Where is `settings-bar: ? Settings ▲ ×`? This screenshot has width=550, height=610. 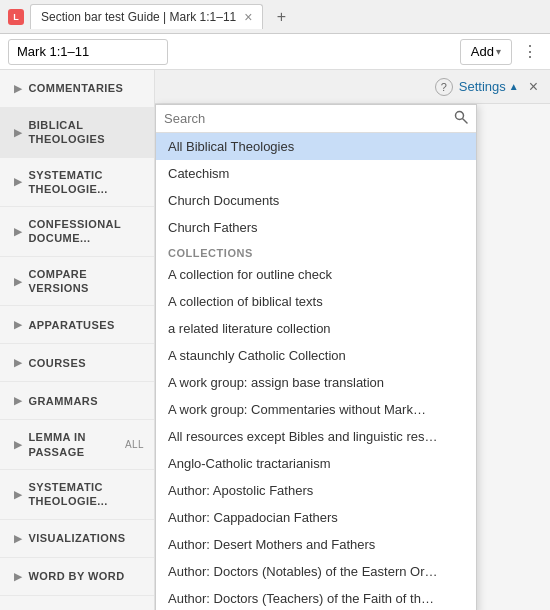 settings-bar: ? Settings ▲ × is located at coordinates (352, 87).